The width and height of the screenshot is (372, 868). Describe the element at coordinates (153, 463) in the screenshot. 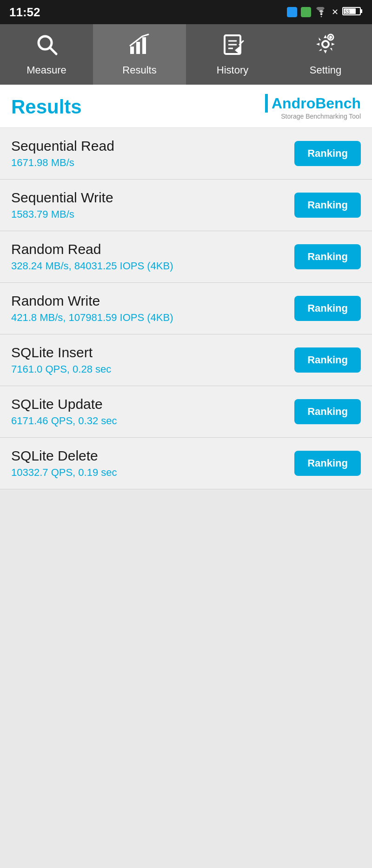

I see `result-info: SQLite Delete 10332.7 QPS, 0.19 sec` at that location.